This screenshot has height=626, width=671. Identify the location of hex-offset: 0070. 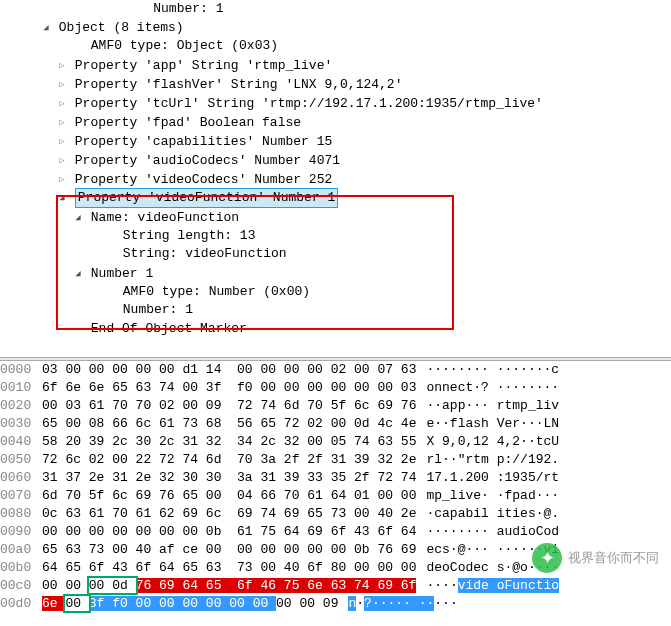
(21, 496).